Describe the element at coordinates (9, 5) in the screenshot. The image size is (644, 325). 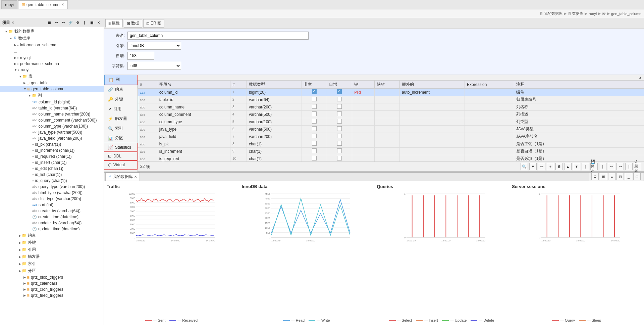
I see `tab-ruoyi: ruoyi` at that location.